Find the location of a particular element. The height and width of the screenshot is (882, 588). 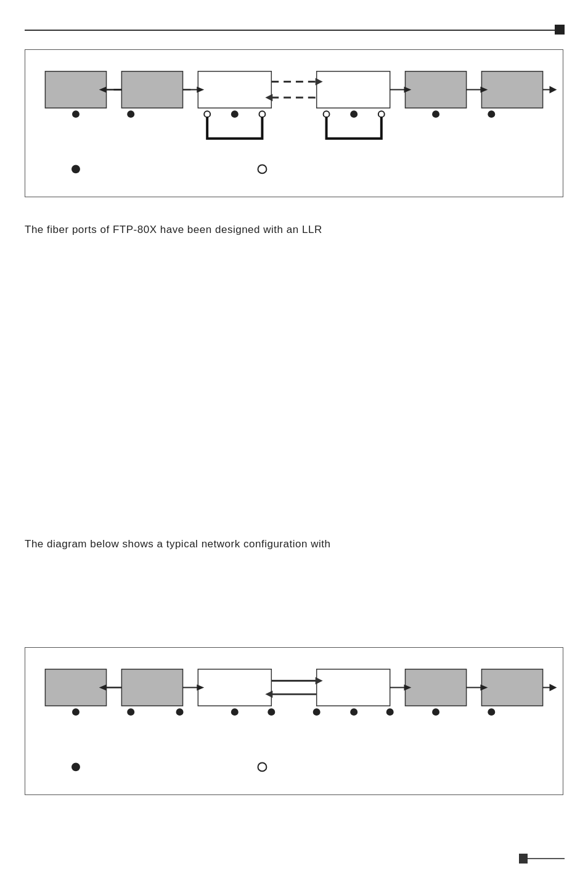

paragraph-1: The fiber ports of FTP-80X have been des… is located at coordinates (294, 230).